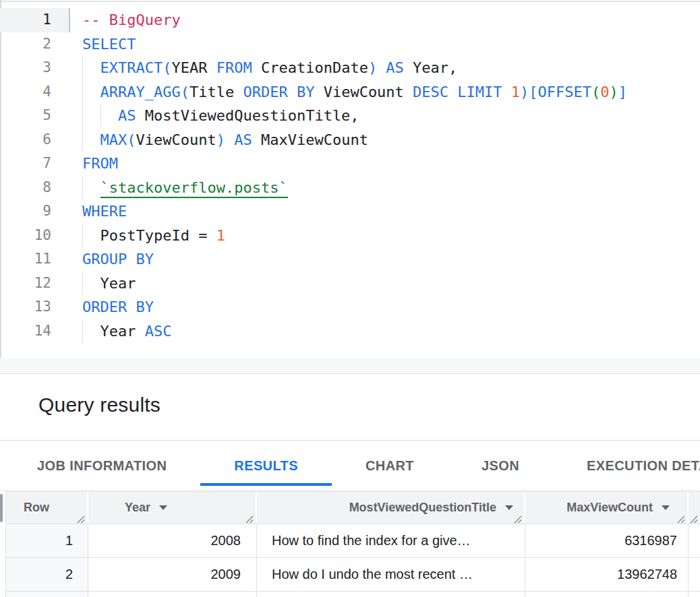 The height and width of the screenshot is (597, 700). I want to click on tab-execution-details: EXECUTION DETAILS, so click(626, 466).